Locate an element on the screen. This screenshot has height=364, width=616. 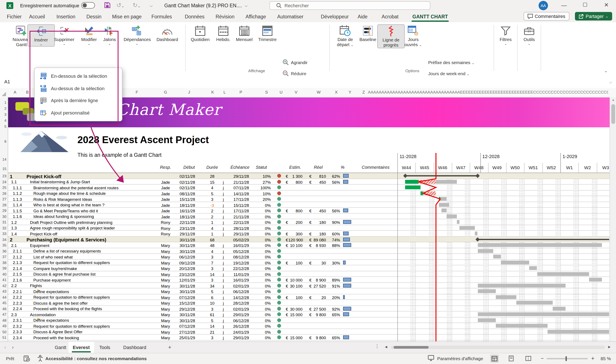
ribbon-button-mensuel: Mensuel is located at coordinates (244, 33).